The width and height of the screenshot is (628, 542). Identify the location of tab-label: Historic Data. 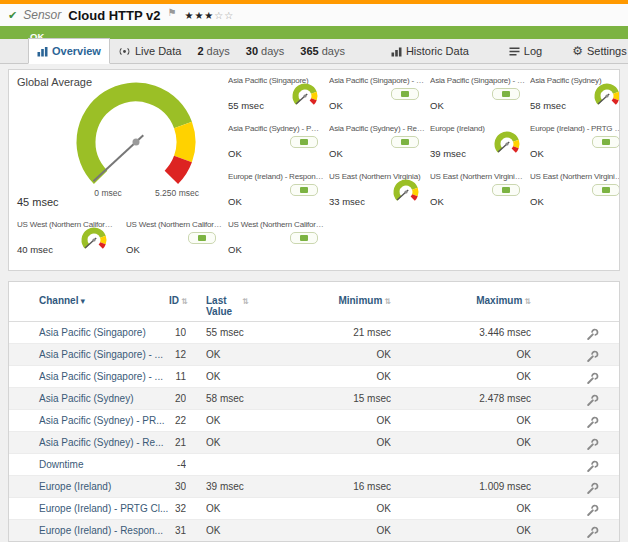
(438, 51).